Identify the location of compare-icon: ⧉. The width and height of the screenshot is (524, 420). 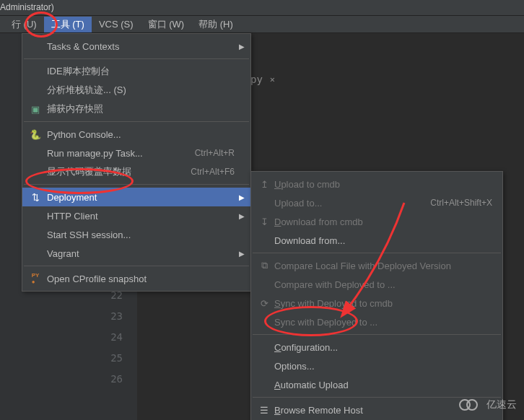
(264, 266).